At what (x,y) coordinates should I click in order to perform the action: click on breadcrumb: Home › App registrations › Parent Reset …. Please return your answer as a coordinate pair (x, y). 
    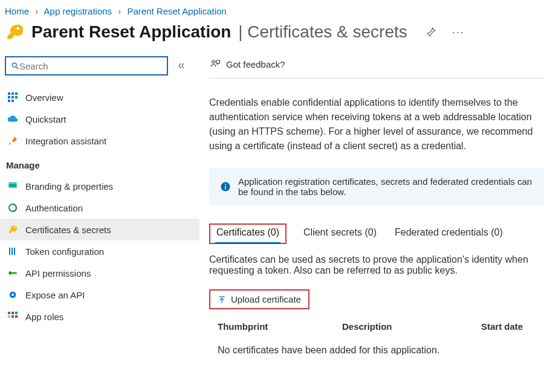
    Looking at the image, I should click on (272, 10).